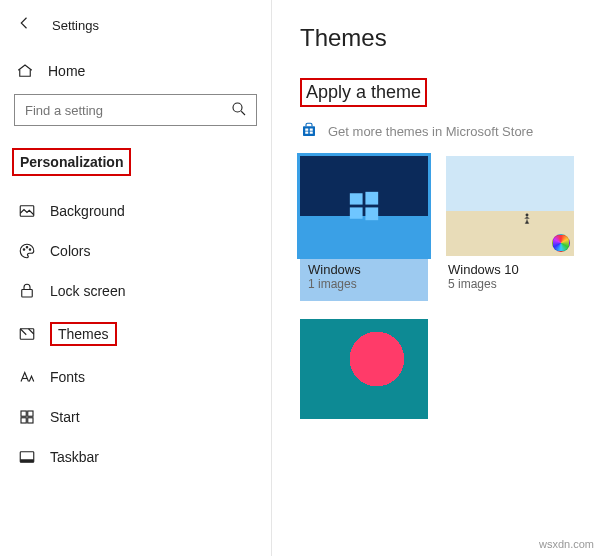 The width and height of the screenshot is (600, 556). Describe the element at coordinates (364, 278) in the screenshot. I see `theme-card-footer: Windows 1 images` at that location.